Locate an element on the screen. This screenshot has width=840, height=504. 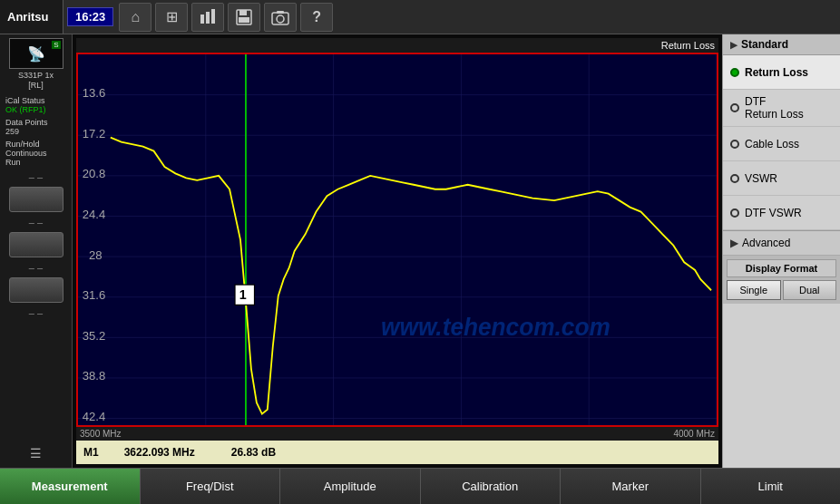
radio-dtf-vswr is located at coordinates (735, 213).